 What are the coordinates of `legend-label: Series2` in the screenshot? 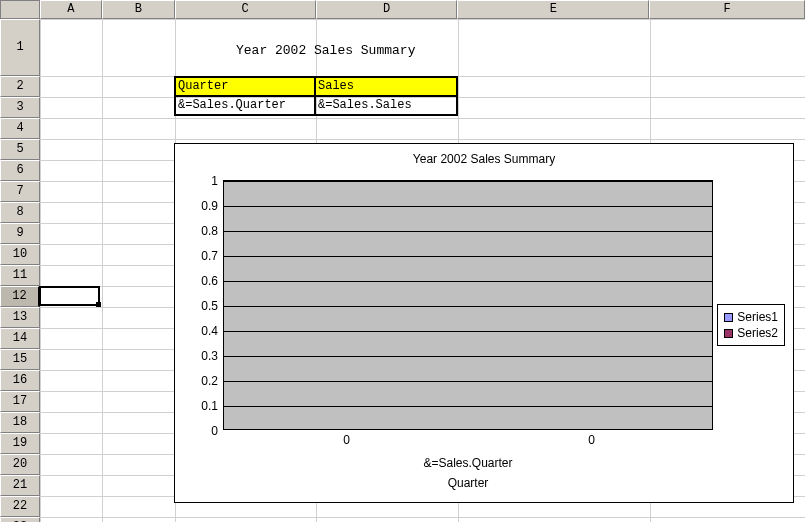 It's located at (758, 333).